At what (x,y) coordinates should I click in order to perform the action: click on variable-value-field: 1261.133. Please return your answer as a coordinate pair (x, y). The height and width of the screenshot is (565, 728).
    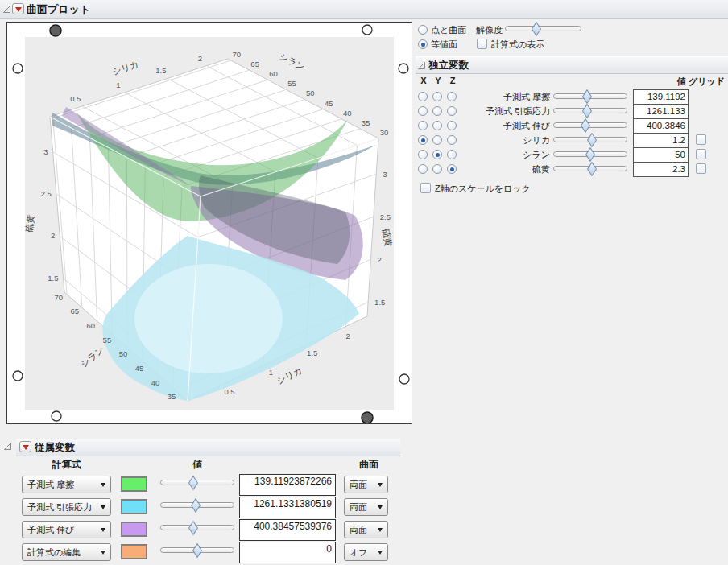
    Looking at the image, I should click on (660, 111).